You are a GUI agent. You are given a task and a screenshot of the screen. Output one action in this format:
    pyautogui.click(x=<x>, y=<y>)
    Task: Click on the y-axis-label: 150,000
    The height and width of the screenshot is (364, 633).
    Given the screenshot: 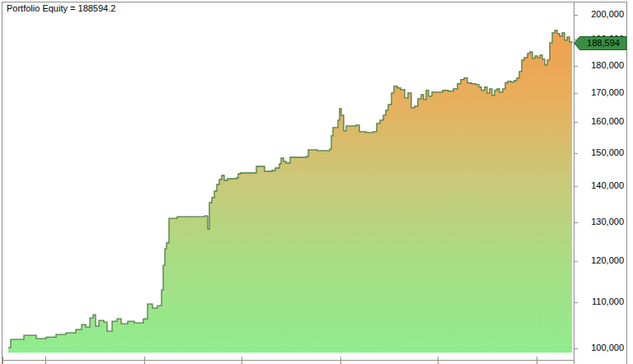 What is the action you would take?
    pyautogui.click(x=602, y=153)
    